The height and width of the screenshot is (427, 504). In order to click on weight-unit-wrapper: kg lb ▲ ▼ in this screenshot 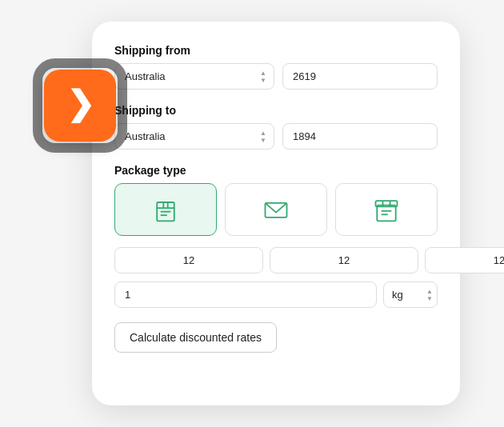, I will do `click(410, 294)`.